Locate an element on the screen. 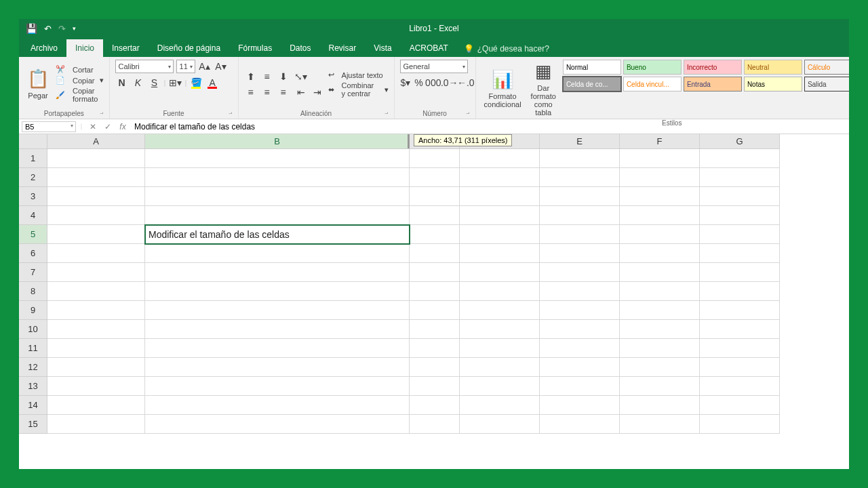 Image resolution: width=868 pixels, height=488 pixels. cell-F14 is located at coordinates (660, 405).